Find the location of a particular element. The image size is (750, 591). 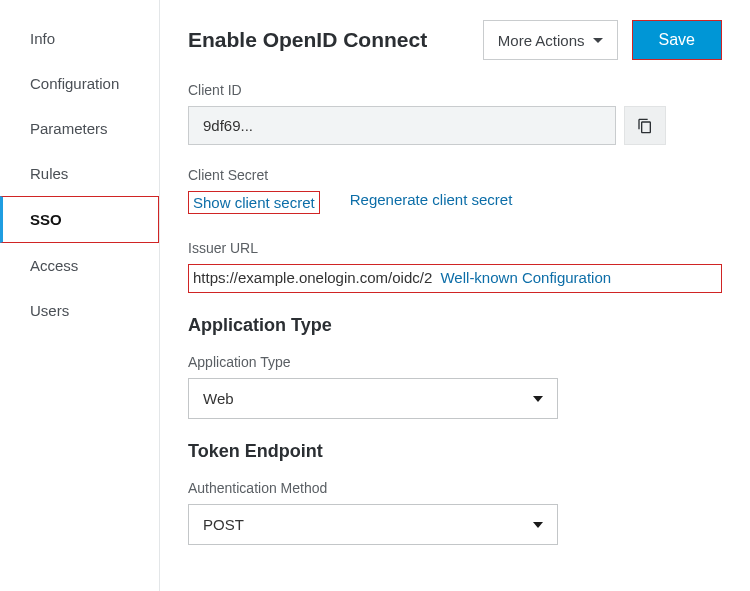

client-id-label: Client ID is located at coordinates (455, 90).